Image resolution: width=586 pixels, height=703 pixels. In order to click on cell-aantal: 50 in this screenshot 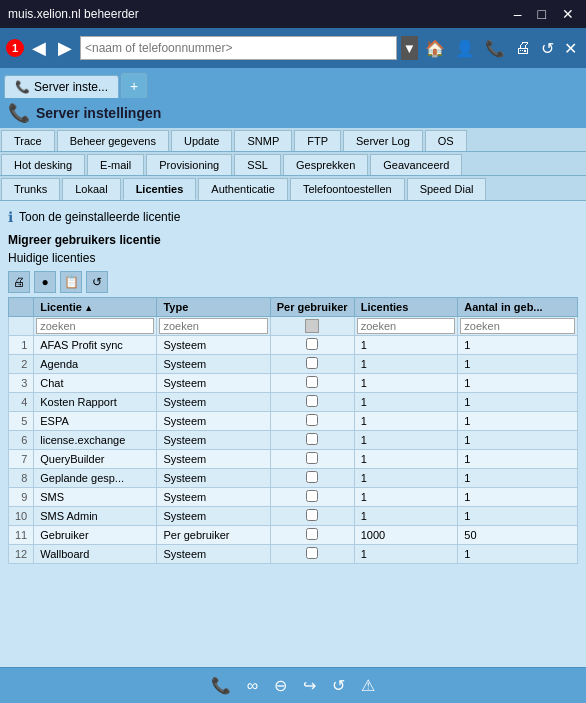, I will do `click(518, 536)`.